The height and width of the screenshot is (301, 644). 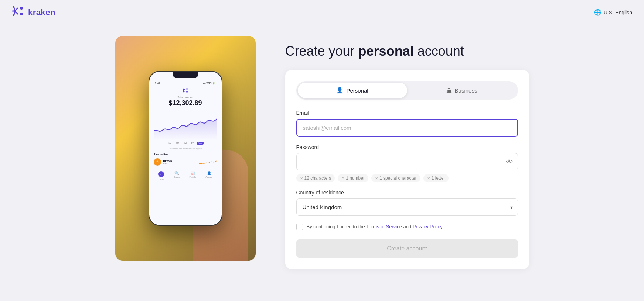 I want to click on email-input, so click(x=407, y=128).